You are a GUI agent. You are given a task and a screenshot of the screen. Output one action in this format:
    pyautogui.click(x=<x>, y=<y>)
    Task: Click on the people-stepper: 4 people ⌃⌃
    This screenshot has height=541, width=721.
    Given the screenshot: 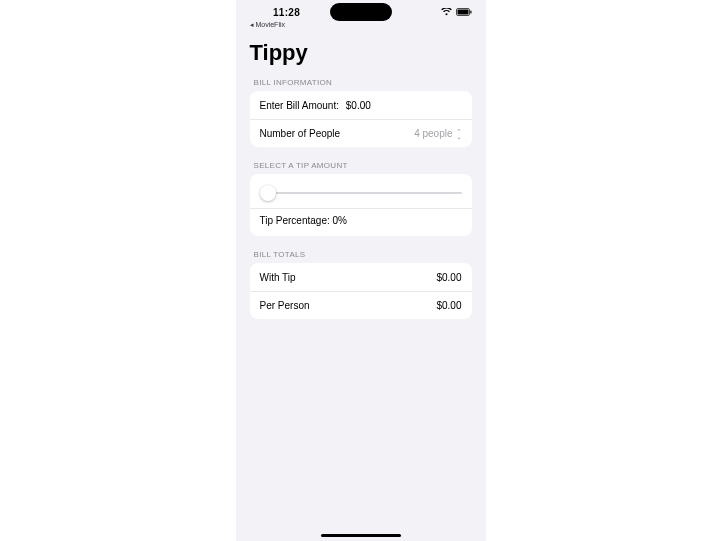 What is the action you would take?
    pyautogui.click(x=438, y=134)
    